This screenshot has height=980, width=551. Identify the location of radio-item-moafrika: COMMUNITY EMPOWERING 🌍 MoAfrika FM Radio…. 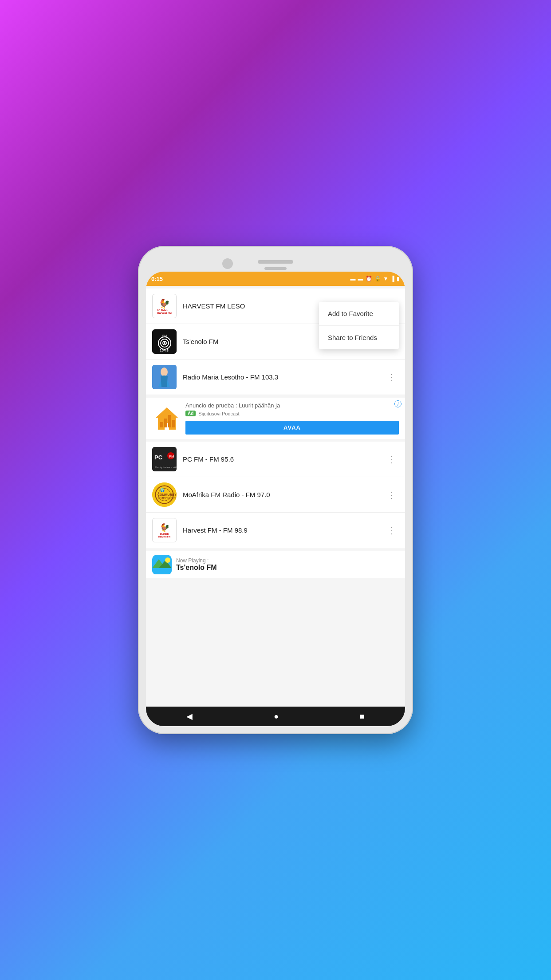
(276, 495).